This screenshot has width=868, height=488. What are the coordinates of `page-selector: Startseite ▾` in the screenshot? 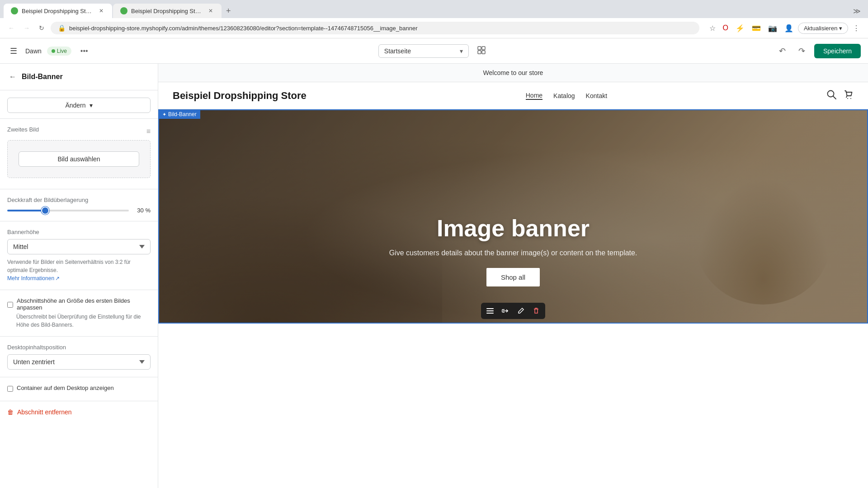 It's located at (424, 51).